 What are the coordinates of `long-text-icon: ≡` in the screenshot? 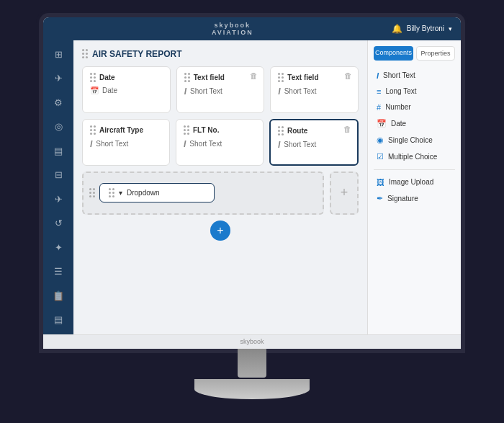 It's located at (379, 92).